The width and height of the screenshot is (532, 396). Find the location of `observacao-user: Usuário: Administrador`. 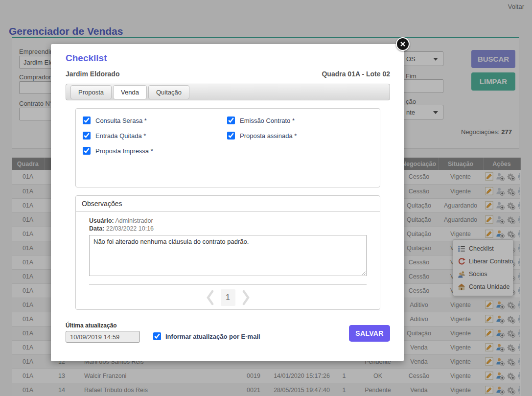

observacao-user: Usuário: Administrador is located at coordinates (228, 221).